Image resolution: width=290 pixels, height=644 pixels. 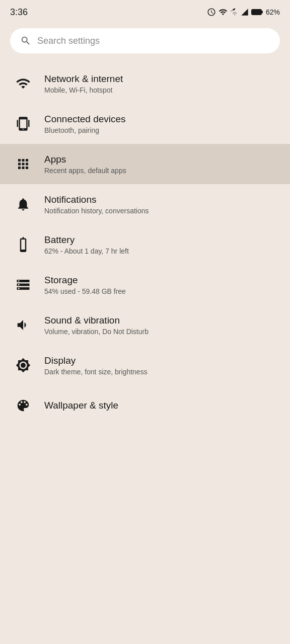 What do you see at coordinates (273, 12) in the screenshot?
I see `battery-percentage: 62%` at bounding box center [273, 12].